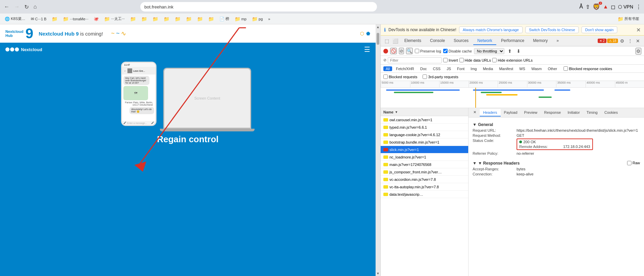  What do you see at coordinates (114, 19) in the screenshot?
I see `bookmark-folder2: 📁 ···太工···` at bounding box center [114, 19].